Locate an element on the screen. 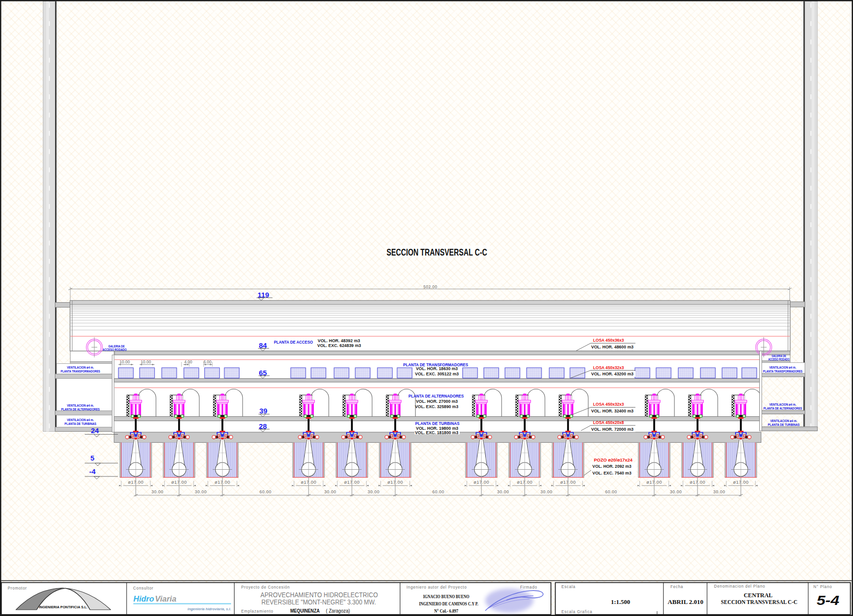 This screenshot has height=616, width=853. svg-text: Denominacion del Plano is located at coordinates (739, 586).